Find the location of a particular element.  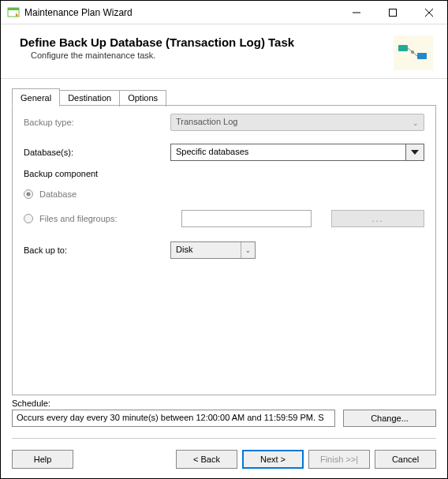

schedule-label: Schedule: is located at coordinates (224, 403).